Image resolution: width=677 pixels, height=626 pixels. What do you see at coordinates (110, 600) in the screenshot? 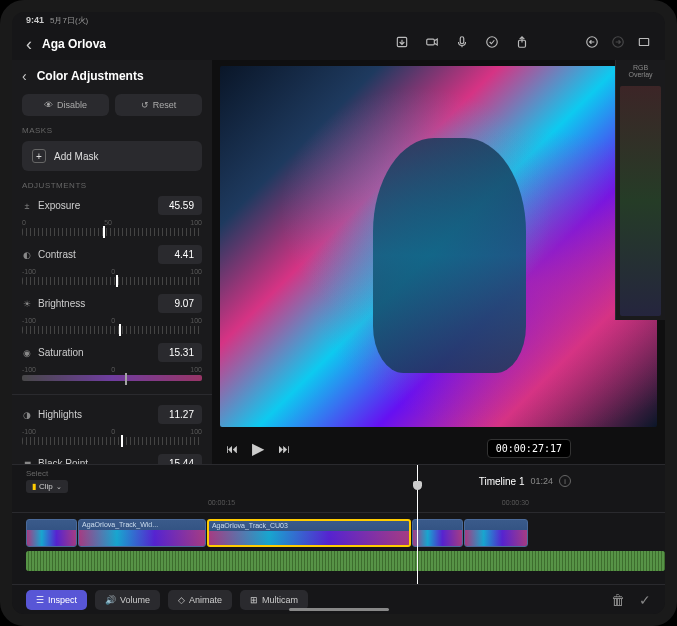
I see `volume-icon: 🔊` at bounding box center [110, 600].